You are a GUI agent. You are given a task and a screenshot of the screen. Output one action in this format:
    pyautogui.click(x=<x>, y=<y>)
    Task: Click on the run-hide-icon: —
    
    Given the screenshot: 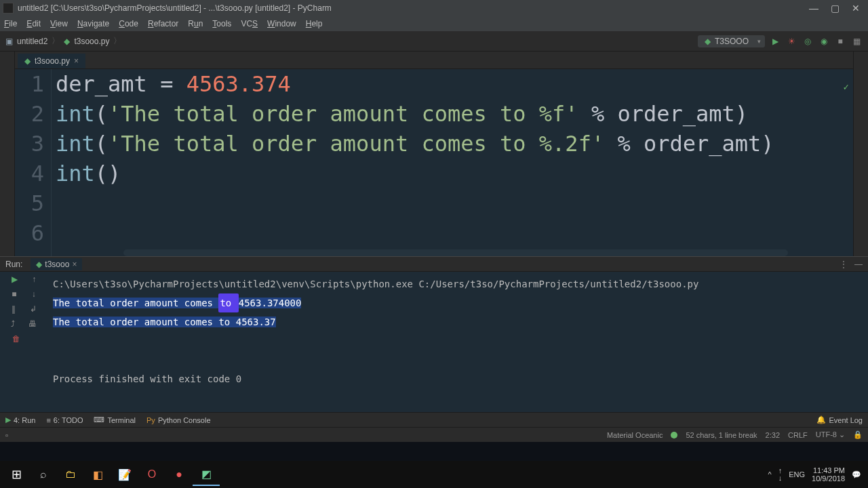 What is the action you would take?
    pyautogui.click(x=859, y=264)
    